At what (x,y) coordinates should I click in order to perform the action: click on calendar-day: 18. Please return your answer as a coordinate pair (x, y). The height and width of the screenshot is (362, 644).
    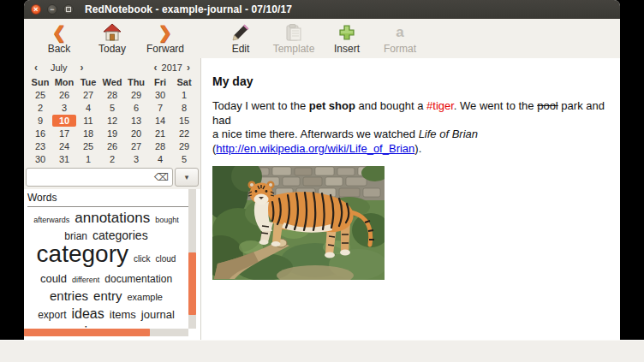
    Looking at the image, I should click on (88, 134).